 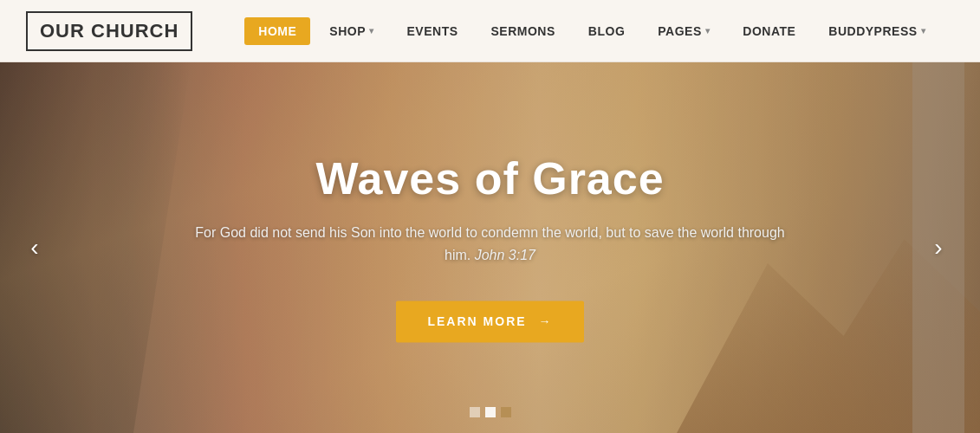 I want to click on hero-subtitle: For God did not send his Son into the wo…, so click(x=490, y=244).